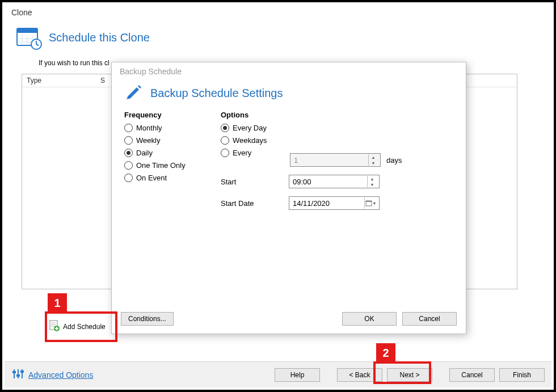  Describe the element at coordinates (472, 375) in the screenshot. I see `cancel-wizard-button: Cancel` at that location.